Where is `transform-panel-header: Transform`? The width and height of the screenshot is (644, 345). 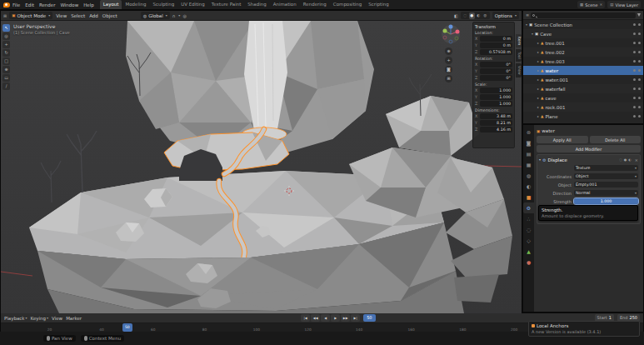
transform-panel-header: Transform is located at coordinates (493, 27).